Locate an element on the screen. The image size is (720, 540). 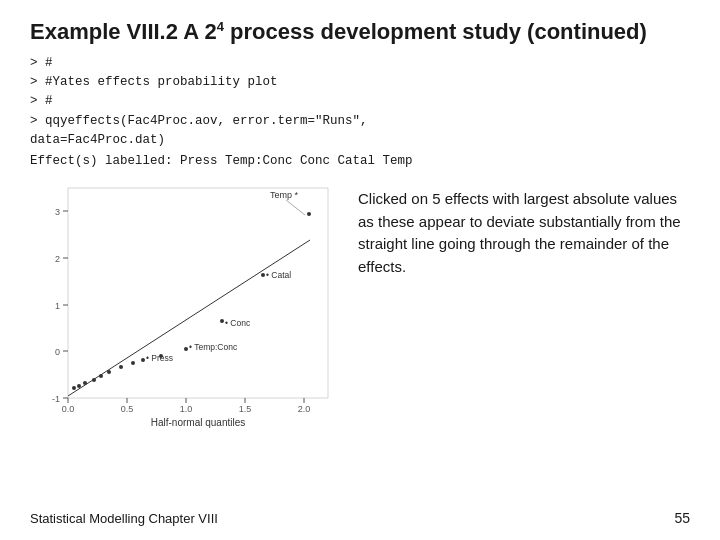
code-line1: > # is located at coordinates (360, 64).